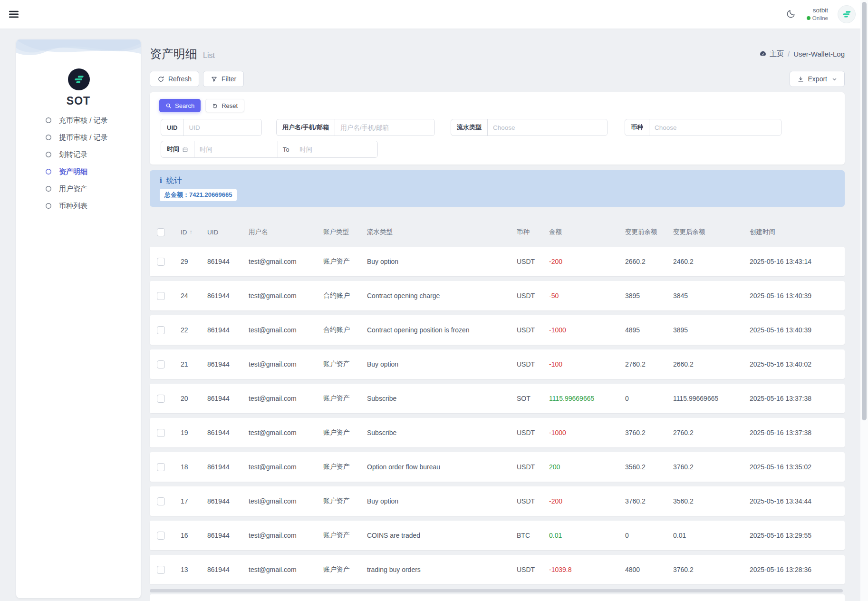 Image resolution: width=868 pixels, height=601 pixels. What do you see at coordinates (194, 467) in the screenshot?
I see `cell-id: 18` at bounding box center [194, 467].